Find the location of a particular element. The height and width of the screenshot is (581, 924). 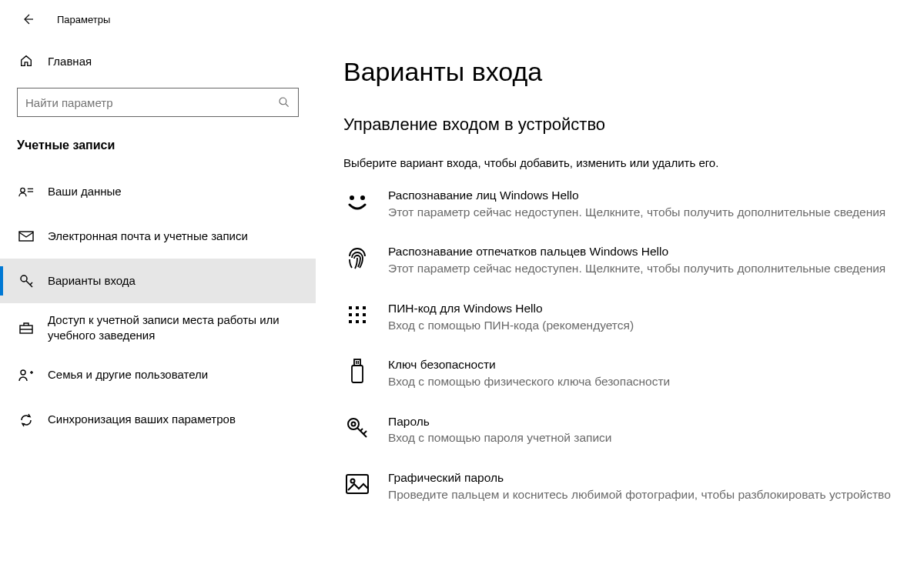

sync-icon is located at coordinates (26, 420).